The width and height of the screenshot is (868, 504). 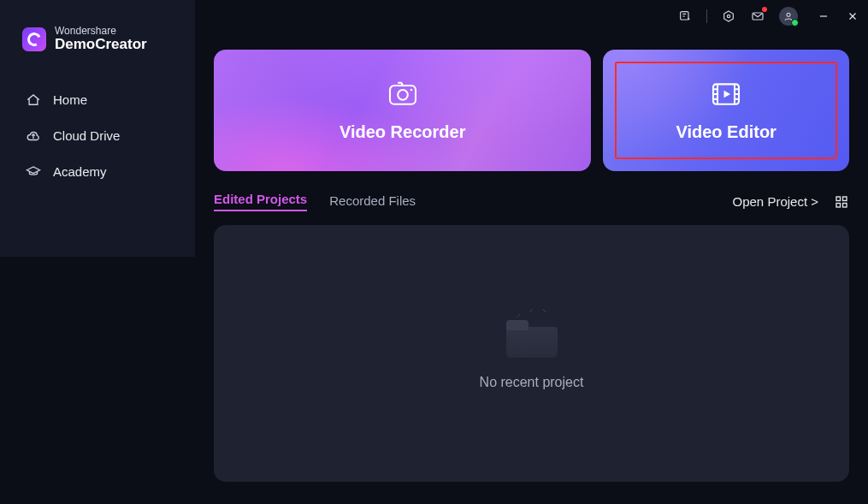 What do you see at coordinates (97, 172) in the screenshot?
I see `sidebar-item-academy: Academy` at bounding box center [97, 172].